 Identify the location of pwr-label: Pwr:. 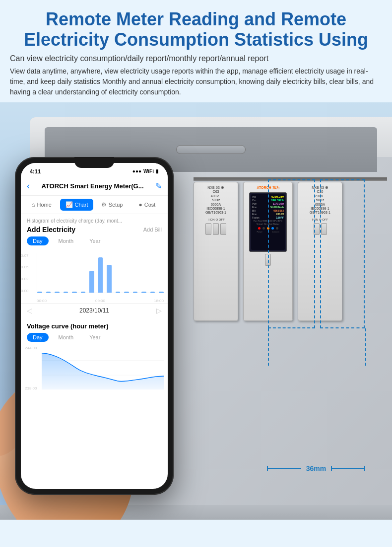
(255, 204).